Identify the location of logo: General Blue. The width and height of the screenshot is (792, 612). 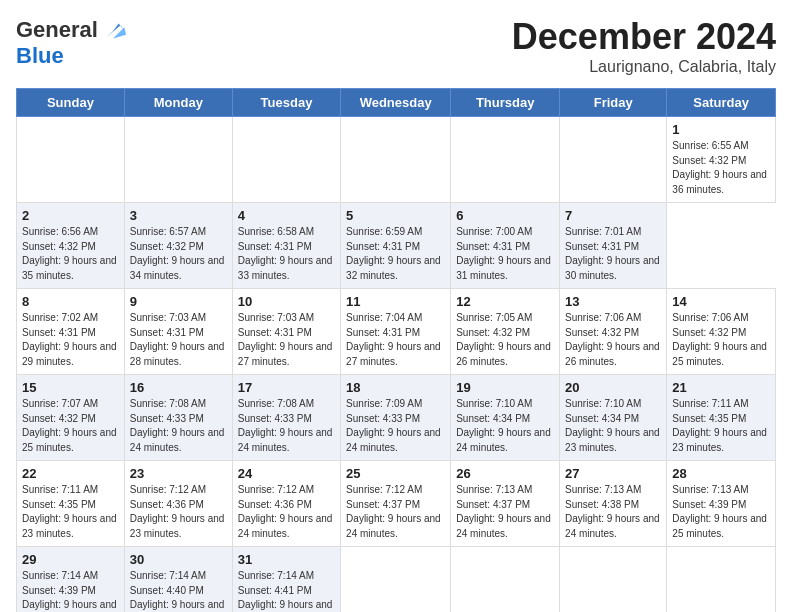
(72, 42).